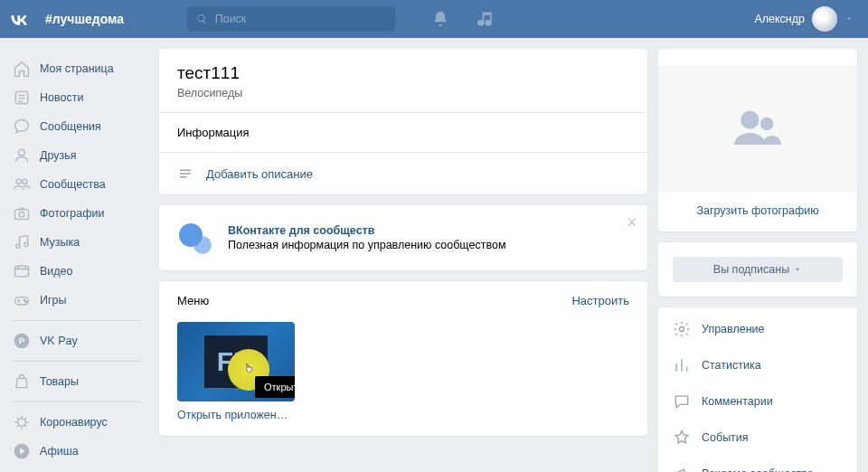 This screenshot has height=472, width=868. I want to click on header-user: Алексндр, so click(811, 19).